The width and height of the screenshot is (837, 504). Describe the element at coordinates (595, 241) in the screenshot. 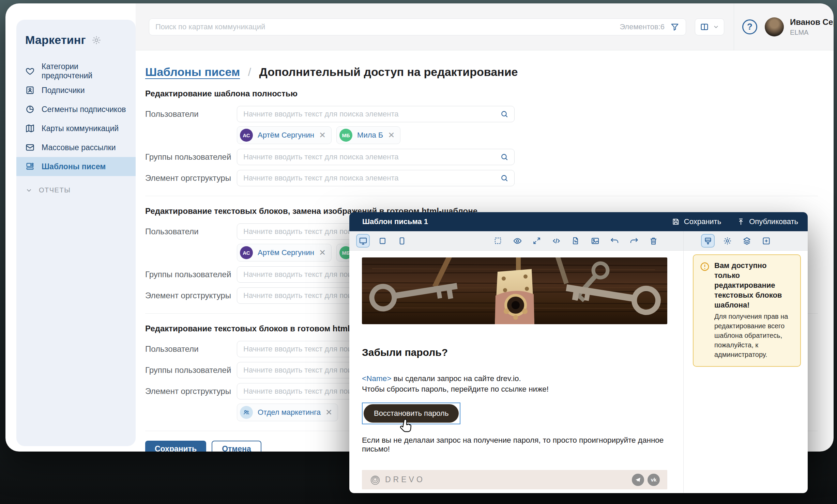

I see `image-icon` at that location.